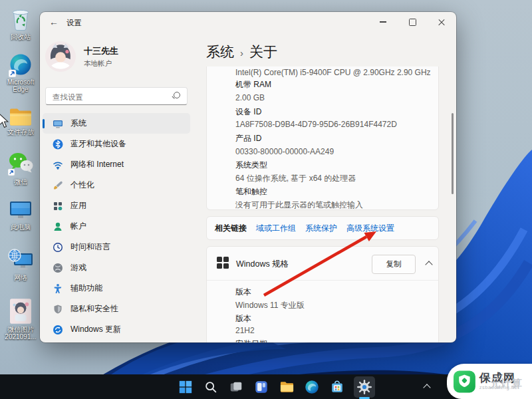 The height and width of the screenshot is (399, 532). Describe the element at coordinates (98, 144) in the screenshot. I see `nav-label: 蓝牙和其他设备` at that location.